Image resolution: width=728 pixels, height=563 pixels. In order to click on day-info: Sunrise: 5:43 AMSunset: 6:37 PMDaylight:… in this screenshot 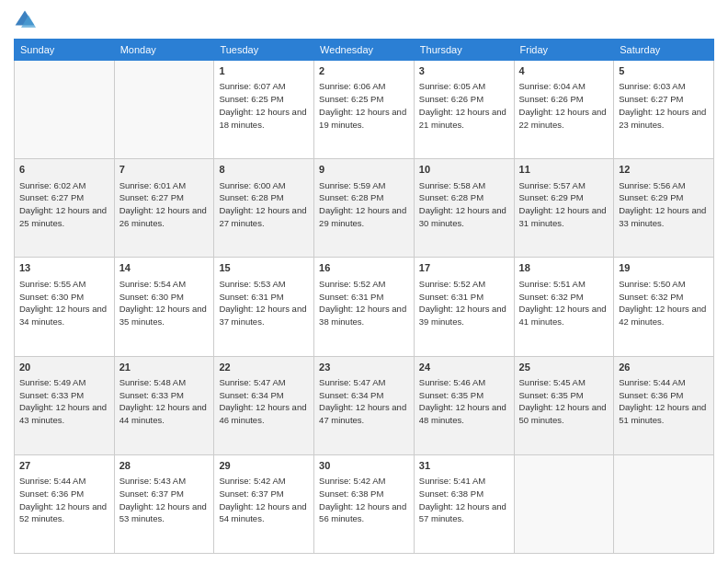, I will do `click(165, 500)`.